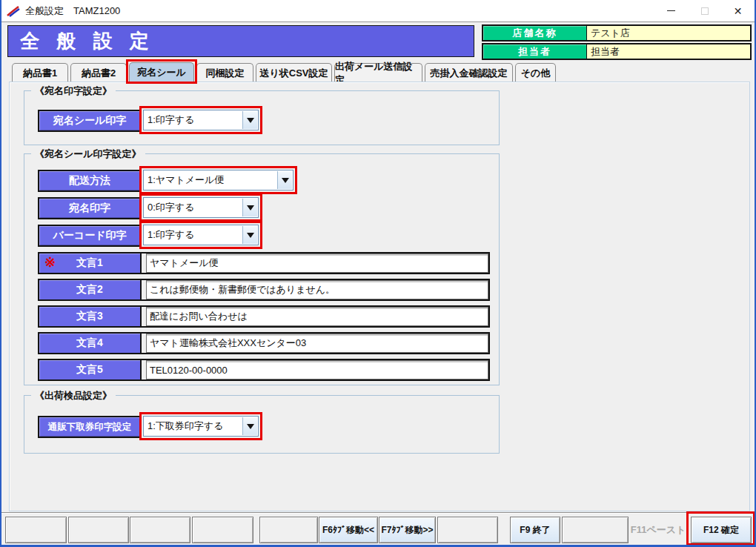  What do you see at coordinates (50, 262) in the screenshot?
I see `required-mark-icon: ※` at bounding box center [50, 262].